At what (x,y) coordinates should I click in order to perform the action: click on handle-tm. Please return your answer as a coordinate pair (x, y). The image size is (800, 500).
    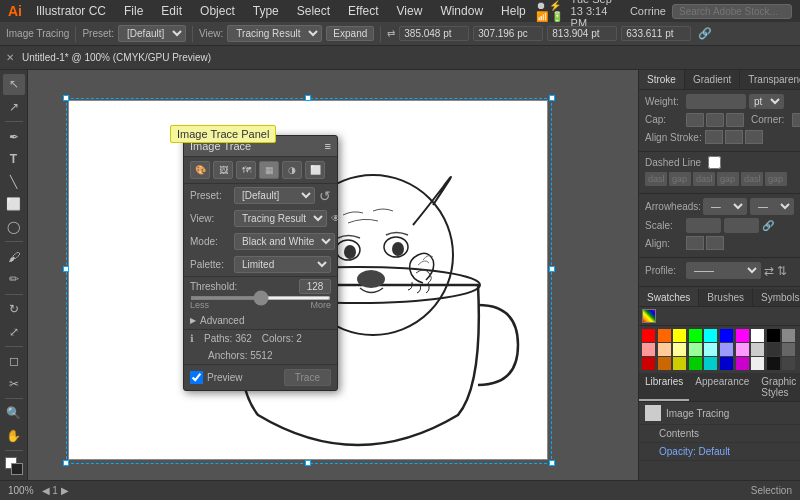
    Looking at the image, I should click on (308, 98).